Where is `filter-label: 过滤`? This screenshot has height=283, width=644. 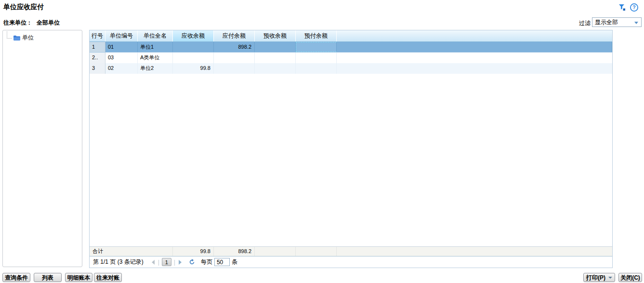 filter-label: 过滤 is located at coordinates (585, 23).